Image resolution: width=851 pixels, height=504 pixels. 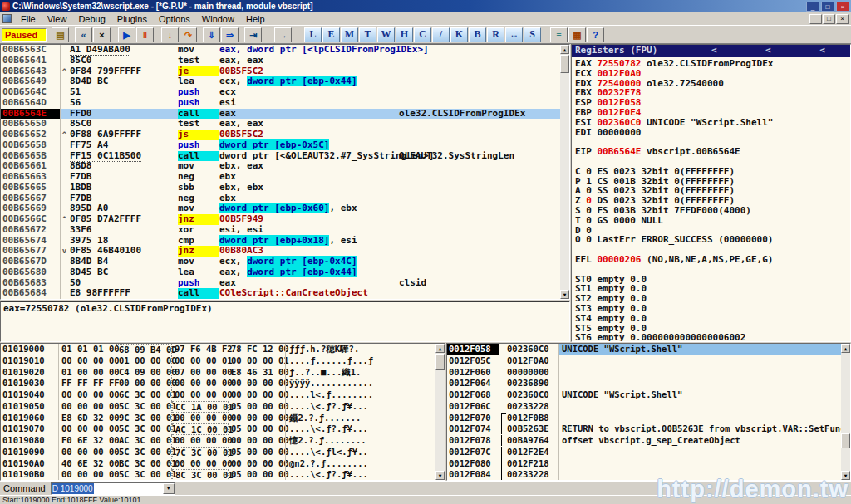 I want to click on menu-items: FileViewDebugPluginsOptionsWindowHelp, so click(x=143, y=19).